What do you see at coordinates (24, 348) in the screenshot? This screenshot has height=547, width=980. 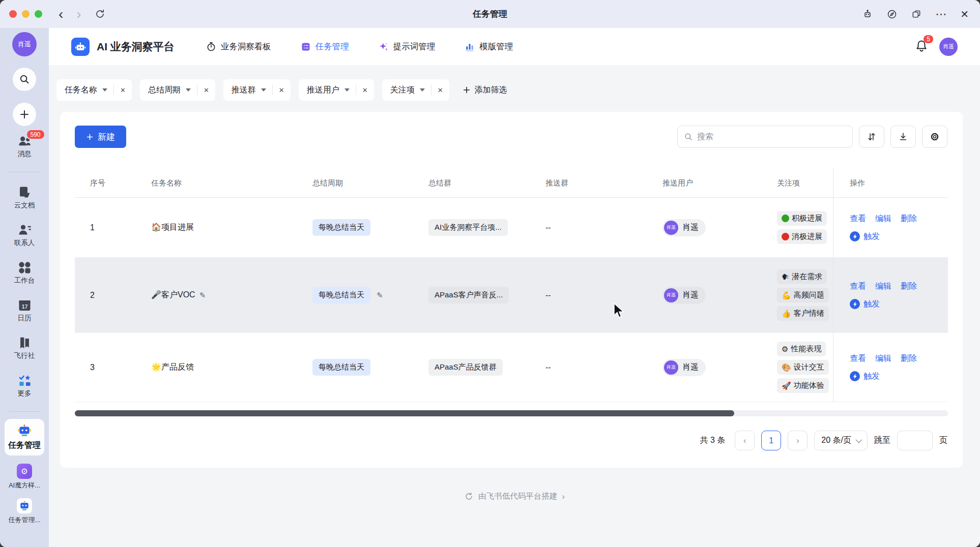 I see `sidebar-item-community: 飞行社` at bounding box center [24, 348].